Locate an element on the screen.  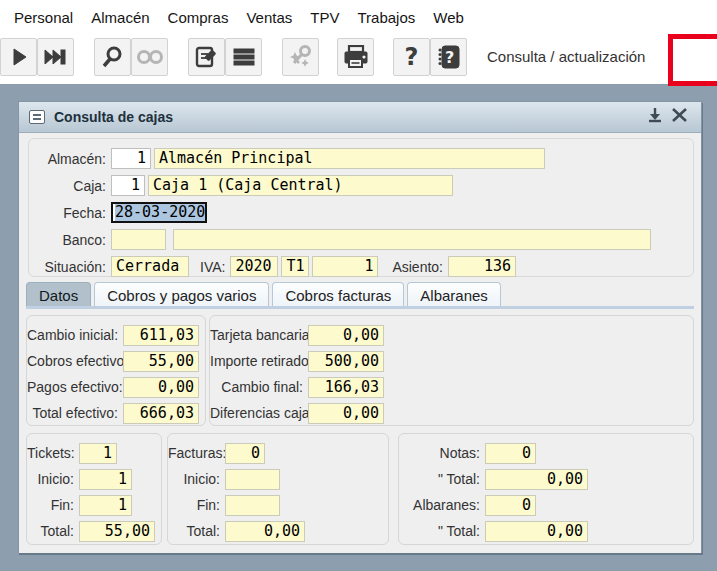
minimize-icon is located at coordinates (655, 117).